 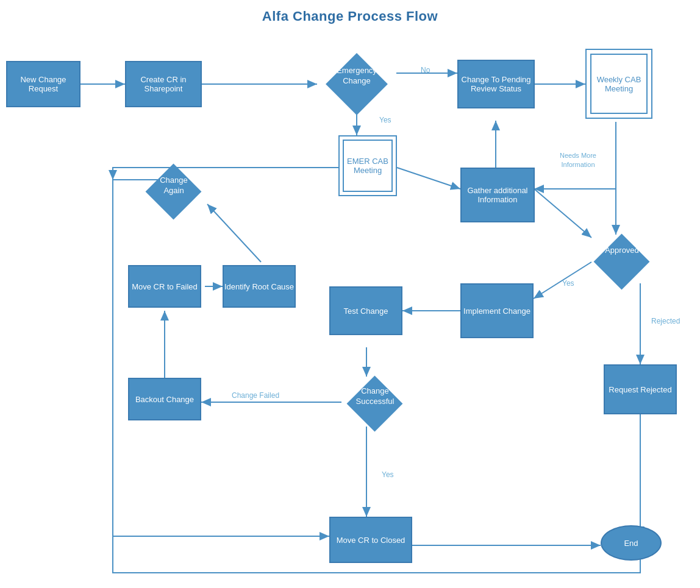 I want to click on move-cr-failed-node: Move CR to Failed, so click(x=165, y=286).